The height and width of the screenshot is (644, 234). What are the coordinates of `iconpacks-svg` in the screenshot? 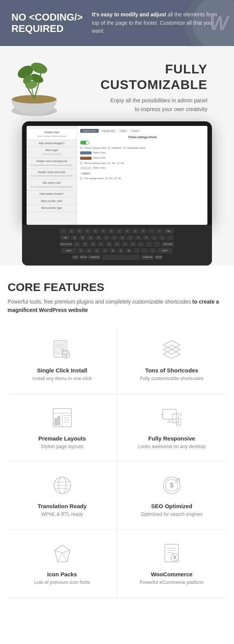 It's located at (62, 553).